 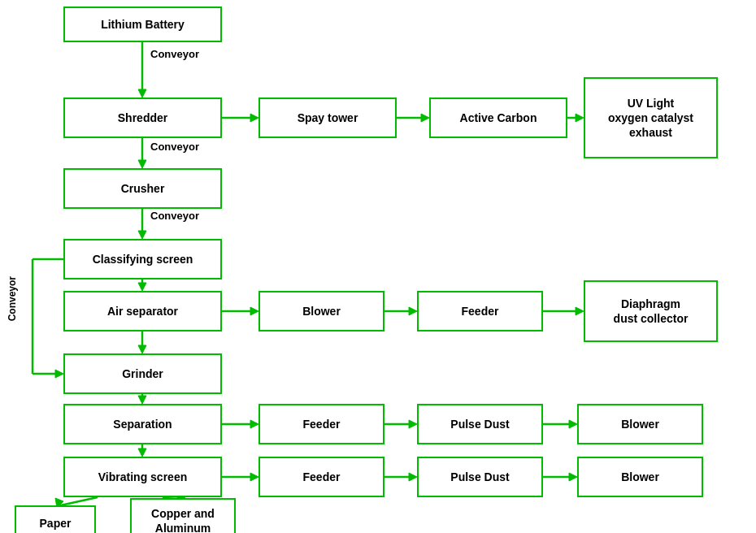 I want to click on copper-aluminum-box: Copper andAluminum, so click(x=183, y=515).